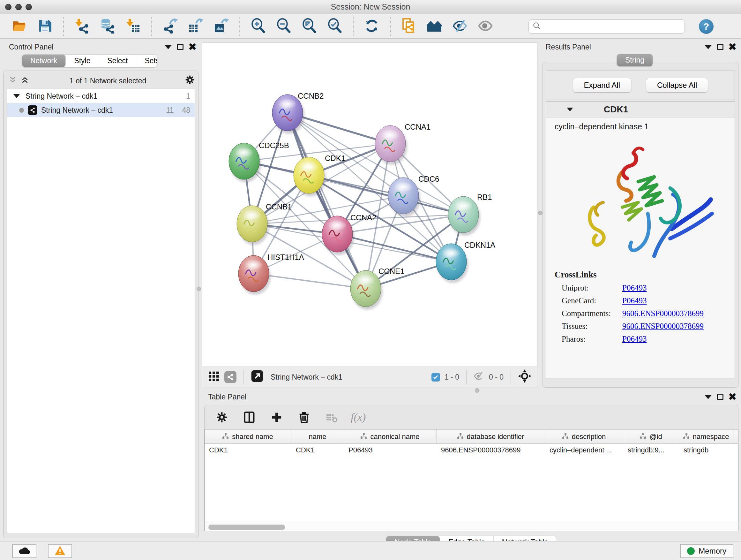 This screenshot has height=560, width=741. I want to click on control-panel-float-button, so click(180, 47).